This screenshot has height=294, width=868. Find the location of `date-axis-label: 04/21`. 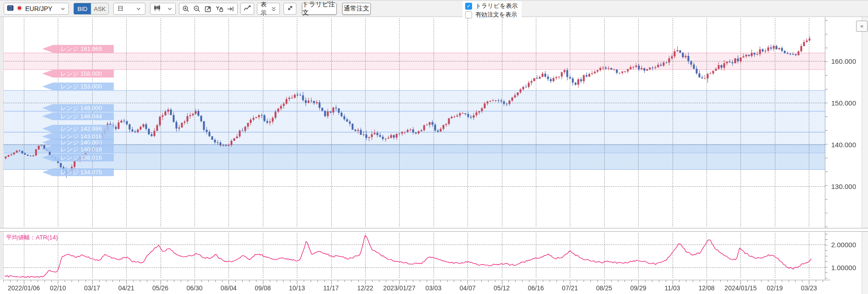

date-axis-label: 04/21 is located at coordinates (127, 288).